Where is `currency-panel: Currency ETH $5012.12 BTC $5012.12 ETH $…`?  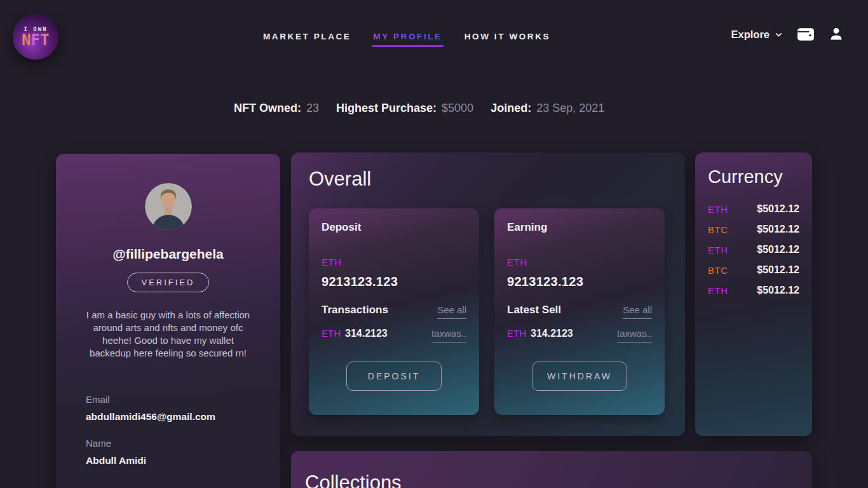 currency-panel: Currency ETH $5012.12 BTC $5012.12 ETH $… is located at coordinates (754, 294).